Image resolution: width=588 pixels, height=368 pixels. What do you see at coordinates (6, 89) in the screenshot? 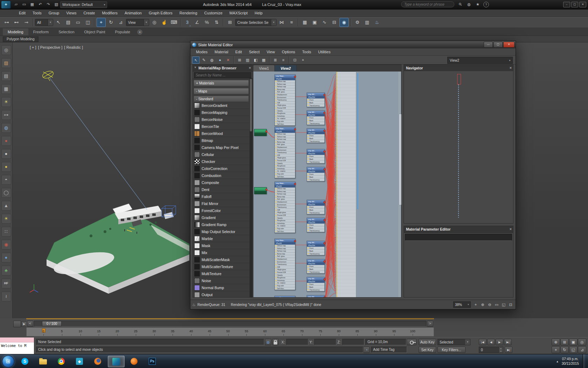
I see `grid-icon: ▦` at bounding box center [6, 89].